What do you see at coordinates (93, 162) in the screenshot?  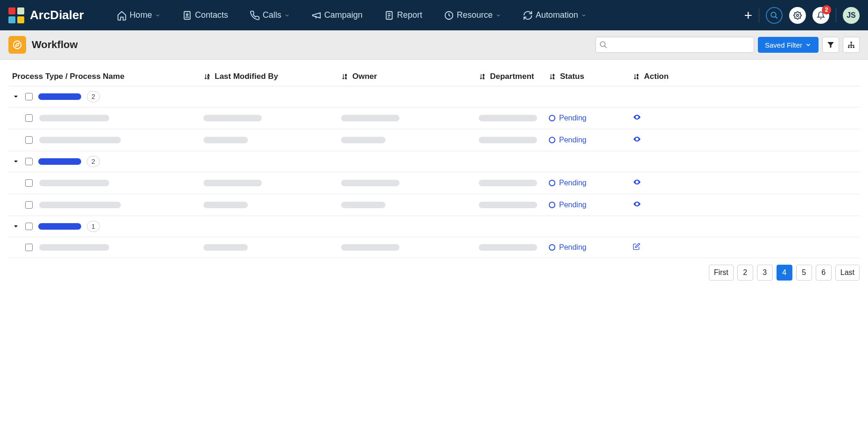 I see `group-count: 2` at bounding box center [93, 162].